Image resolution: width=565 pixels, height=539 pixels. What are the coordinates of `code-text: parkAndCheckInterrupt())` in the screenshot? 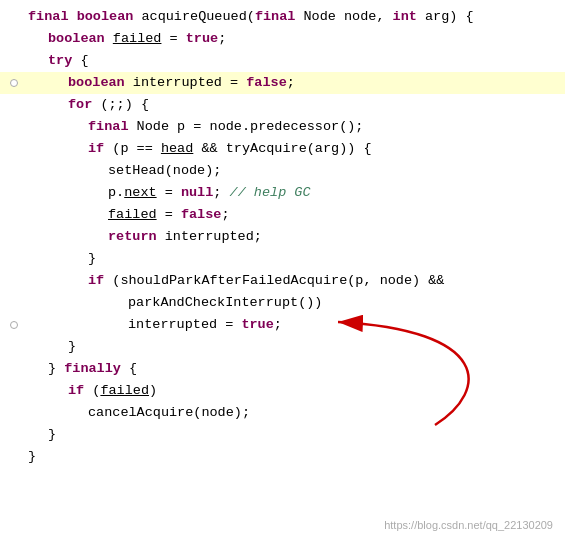 It's located at (175, 303).